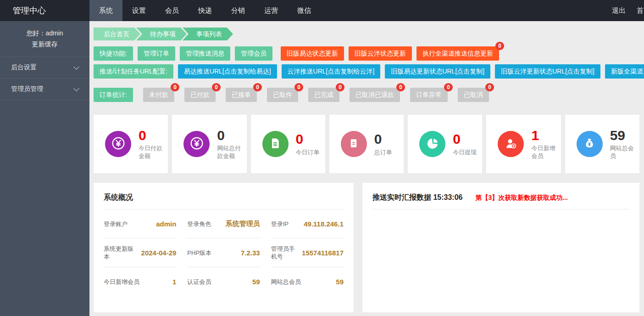  I want to click on order-stats-row: 订单统计: 未付款0已付款0已接单0已取件0已完成0已取消已退款0订单异常0已取…, so click(366, 95).